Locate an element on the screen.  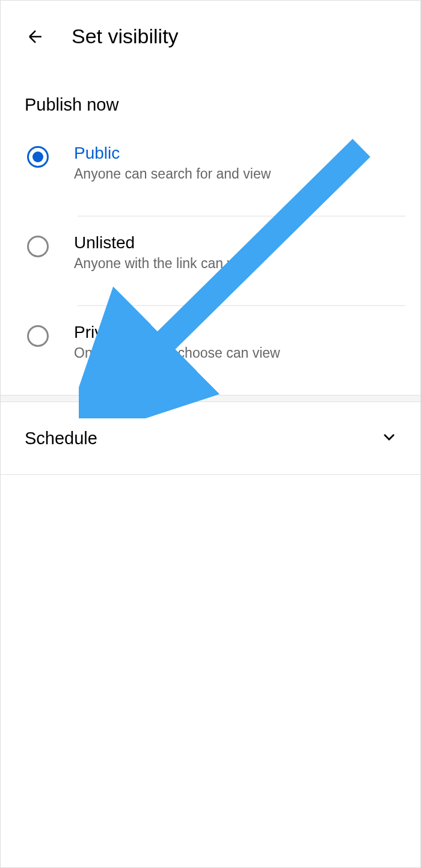
option-private: Private Only people you choose can view is located at coordinates (210, 350).